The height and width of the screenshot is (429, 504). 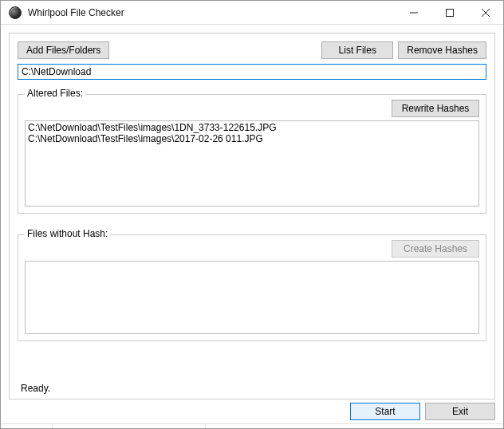 What do you see at coordinates (64, 50) in the screenshot?
I see `add-files-folders-button: Add Files/Folders` at bounding box center [64, 50].